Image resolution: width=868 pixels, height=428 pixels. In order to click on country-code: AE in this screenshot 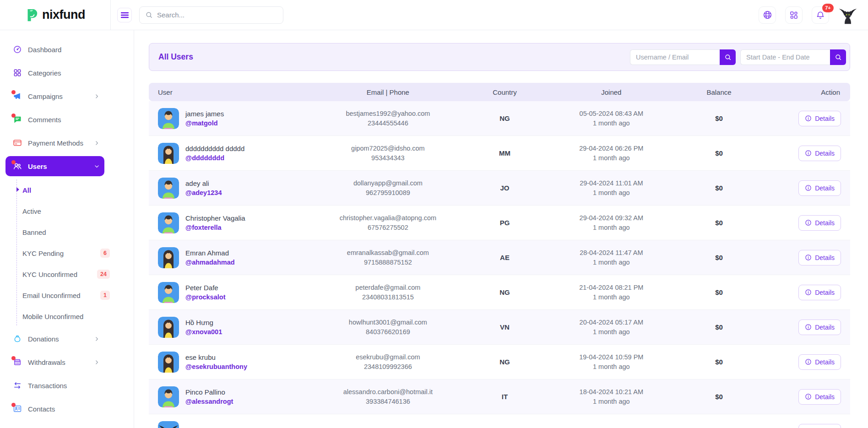, I will do `click(505, 258)`.